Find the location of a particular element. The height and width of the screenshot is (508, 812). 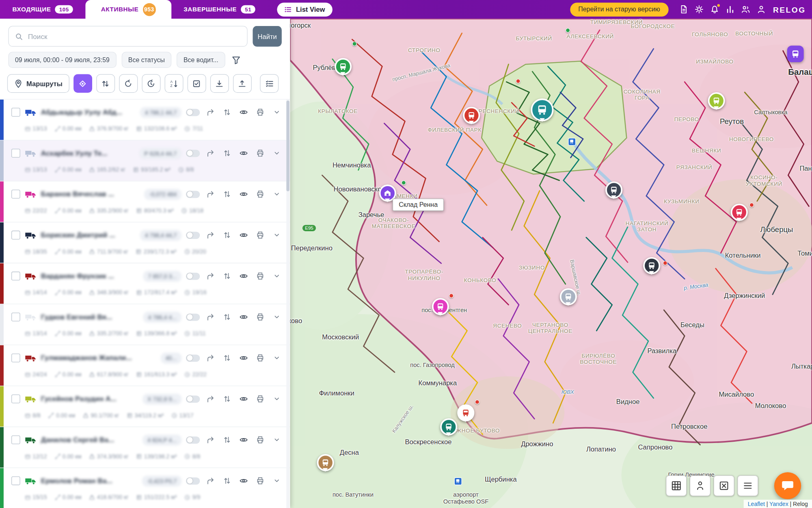

couriers-location-button is located at coordinates (700, 486).